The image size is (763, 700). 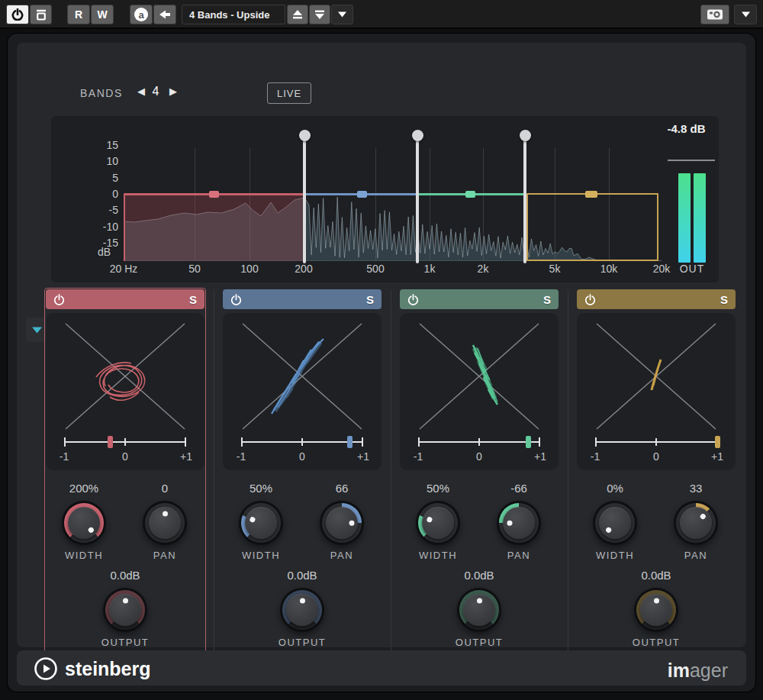 I want to click on band-1-header: S, so click(x=125, y=299).